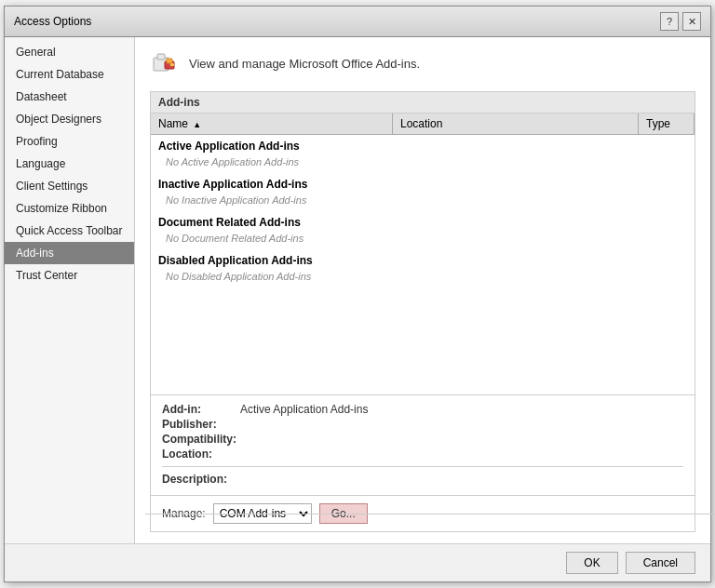 The height and width of the screenshot is (588, 715). I want to click on sidebar-item-quick-access-toolbar: Quick Access Toolbar, so click(69, 231).